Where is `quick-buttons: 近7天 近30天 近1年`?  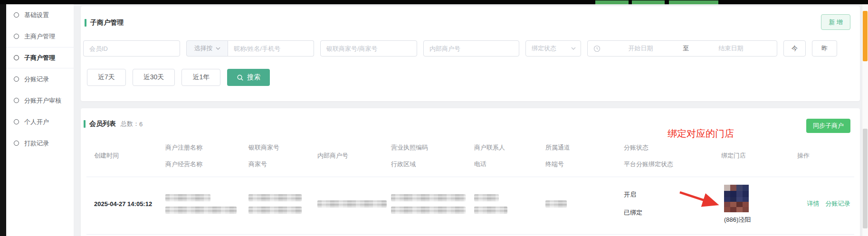 quick-buttons: 近7天 近30天 近1年 is located at coordinates (154, 77).